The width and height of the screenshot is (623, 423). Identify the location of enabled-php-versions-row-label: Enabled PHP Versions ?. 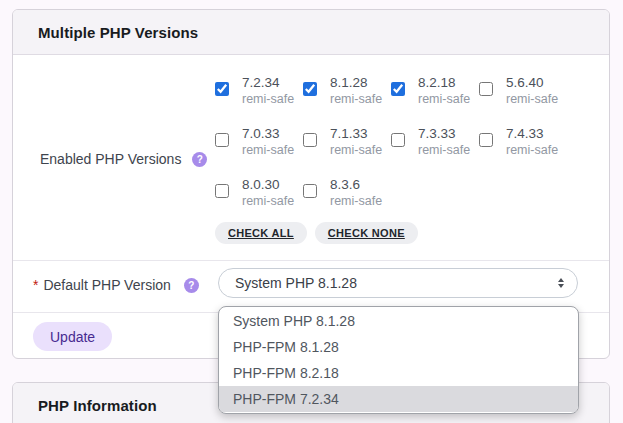
(124, 159).